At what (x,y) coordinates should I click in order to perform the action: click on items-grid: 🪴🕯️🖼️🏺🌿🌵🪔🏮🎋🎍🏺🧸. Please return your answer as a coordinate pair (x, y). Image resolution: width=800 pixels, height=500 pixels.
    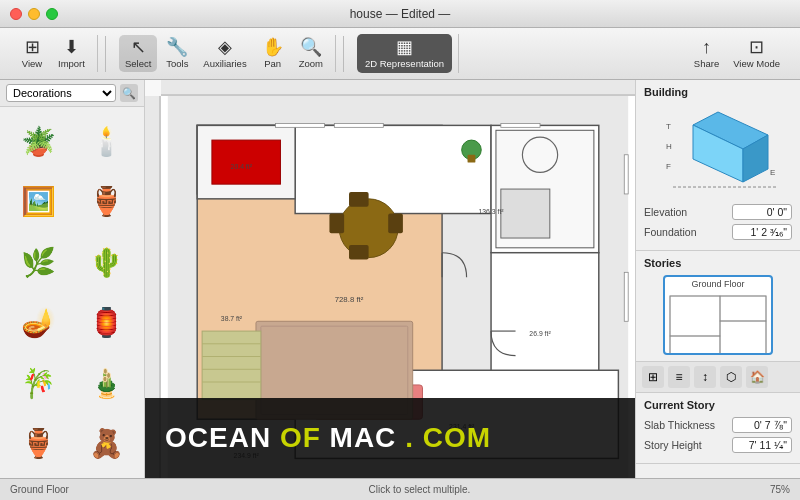
    Looking at the image, I should click on (72, 292).